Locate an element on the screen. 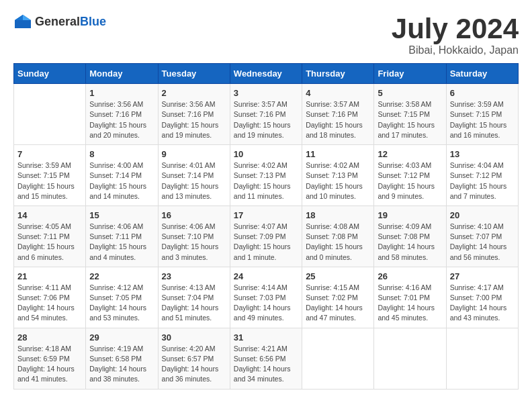 The width and height of the screenshot is (532, 411). calendar-cell: 8Sunrise: 4:00 AM Sunset: 7:14 PM Daylig… is located at coordinates (122, 176).